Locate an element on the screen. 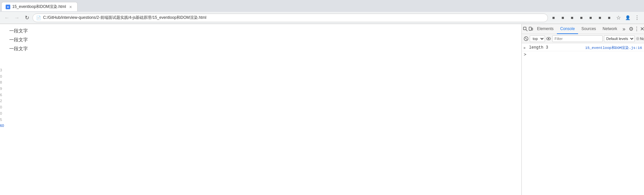  no-errors-dot is located at coordinates (638, 39).